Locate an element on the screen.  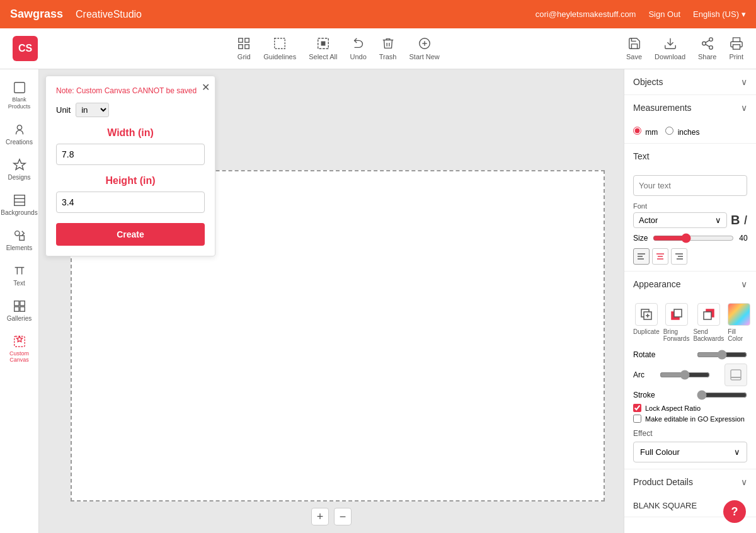
align-left-button is located at coordinates (641, 256).